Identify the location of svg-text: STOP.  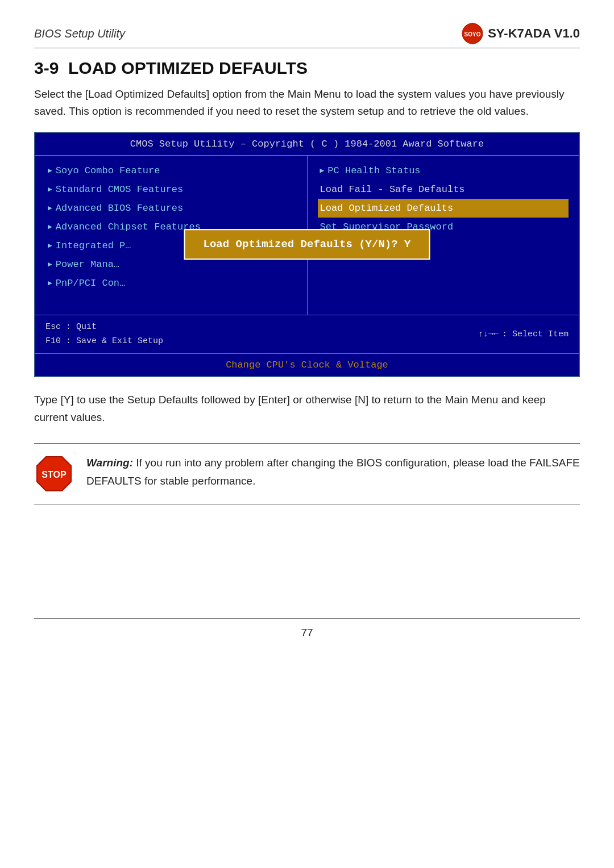
(54, 475).